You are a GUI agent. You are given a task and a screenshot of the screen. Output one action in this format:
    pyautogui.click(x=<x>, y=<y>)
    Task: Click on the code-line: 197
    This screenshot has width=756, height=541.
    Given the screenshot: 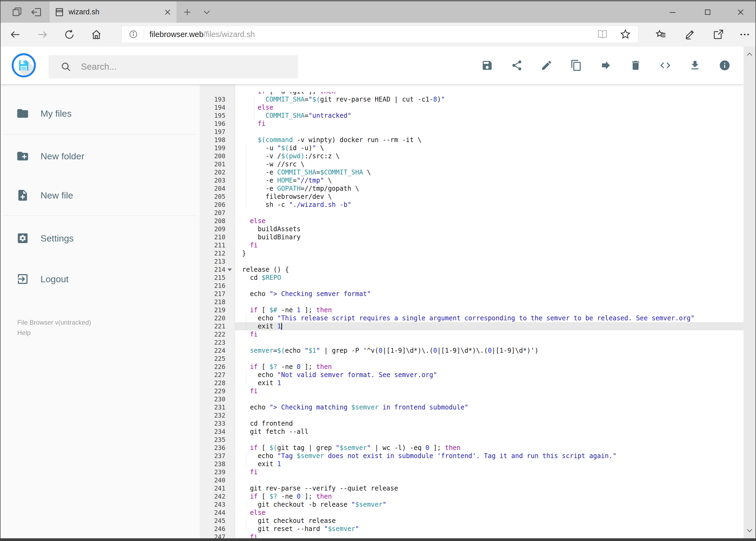 What is the action you would take?
    pyautogui.click(x=472, y=132)
    